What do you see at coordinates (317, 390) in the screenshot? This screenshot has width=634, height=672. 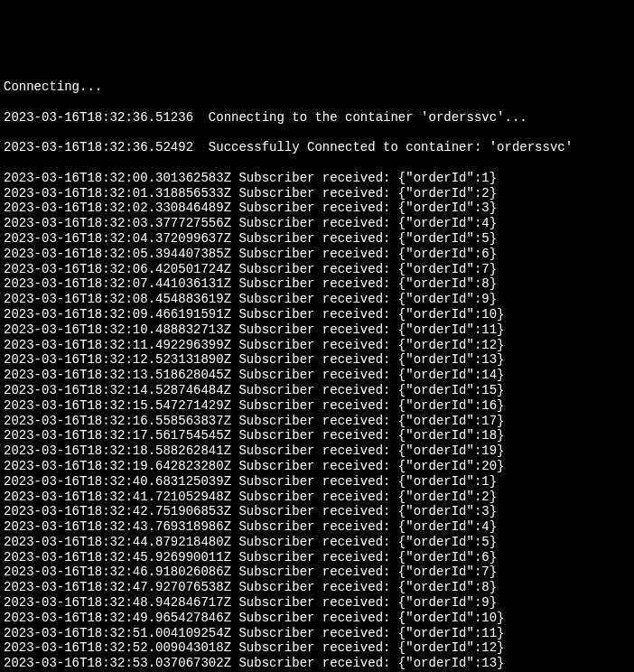 I see `log-line: 2023-03-16T18:32:14.528746484Z Subscribe…` at bounding box center [317, 390].